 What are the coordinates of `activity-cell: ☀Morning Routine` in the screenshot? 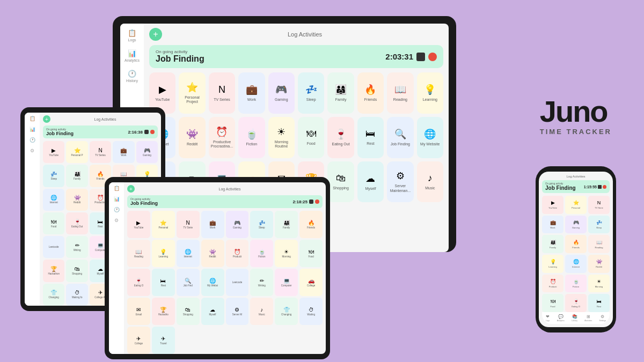 It's located at (281, 137).